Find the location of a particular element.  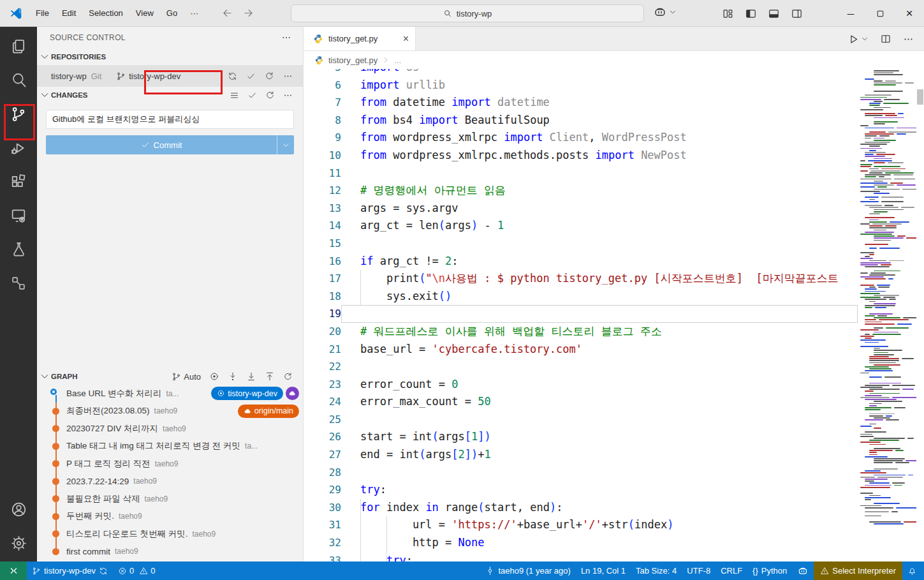

code-line: 26start = int(args[1]) is located at coordinates (580, 437).